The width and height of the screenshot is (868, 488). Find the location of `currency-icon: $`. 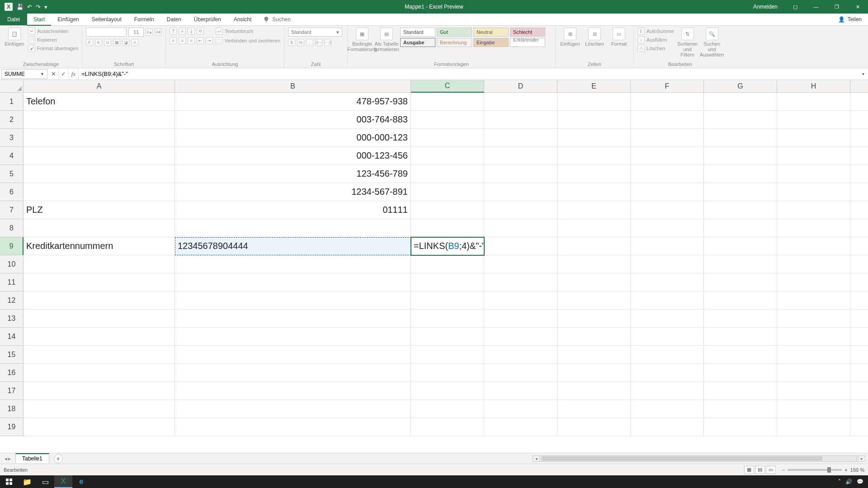

currency-icon: $ is located at coordinates (292, 42).